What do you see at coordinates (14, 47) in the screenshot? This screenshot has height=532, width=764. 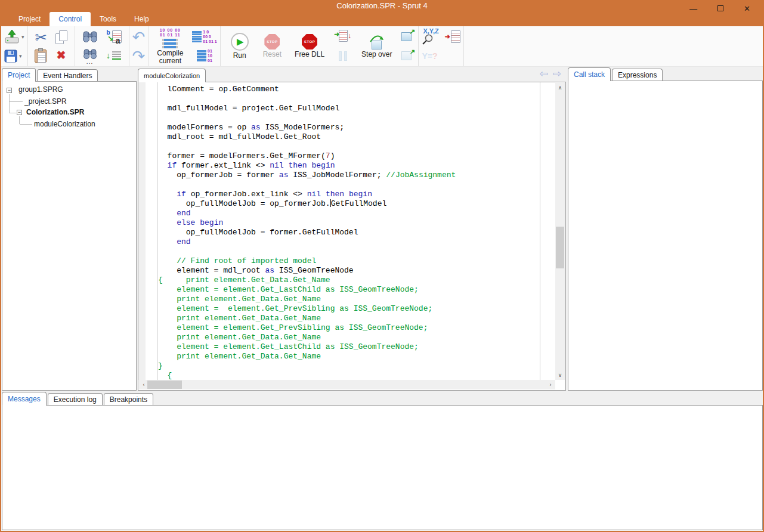 I see `toolbar-group-file: ▾ ▾` at bounding box center [14, 47].